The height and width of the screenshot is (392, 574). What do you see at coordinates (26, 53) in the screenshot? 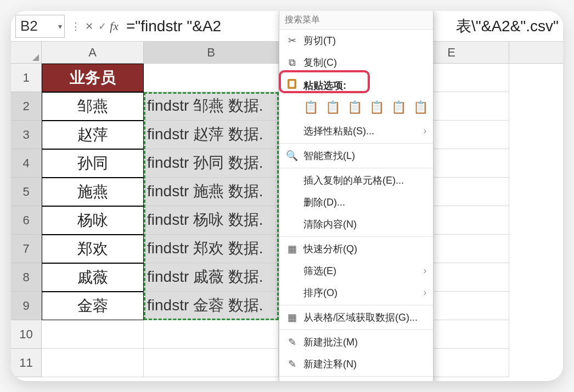
I see `select-all-corner` at bounding box center [26, 53].